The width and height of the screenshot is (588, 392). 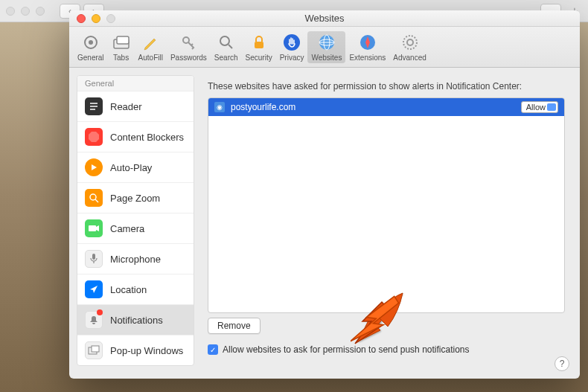 What do you see at coordinates (128, 290) in the screenshot?
I see `sidebar-item-label: Location` at bounding box center [128, 290].